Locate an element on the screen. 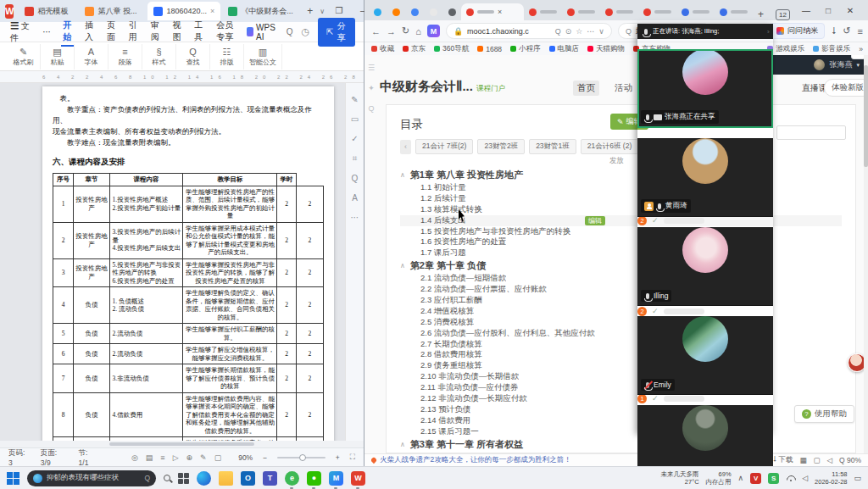  toc-item-label: 1.7 课后习题 is located at coordinates (443, 253).